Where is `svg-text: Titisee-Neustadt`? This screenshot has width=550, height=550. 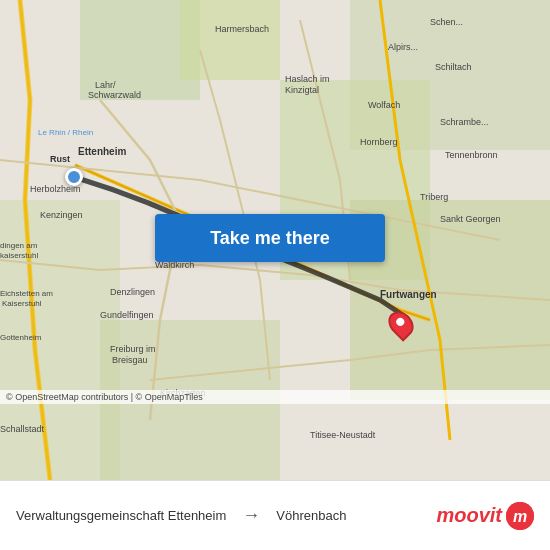
svg-text: Titisee-Neustadt is located at coordinates (343, 435).